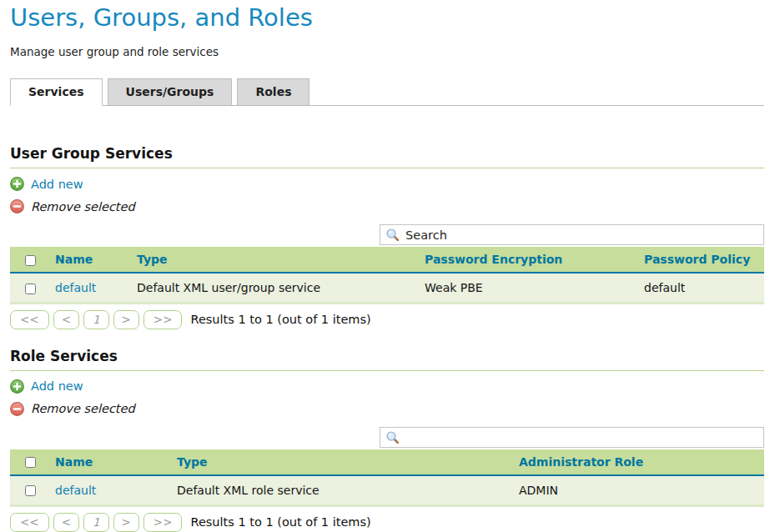  I want to click on table-row: default Default XML user/group service W…, so click(387, 289).